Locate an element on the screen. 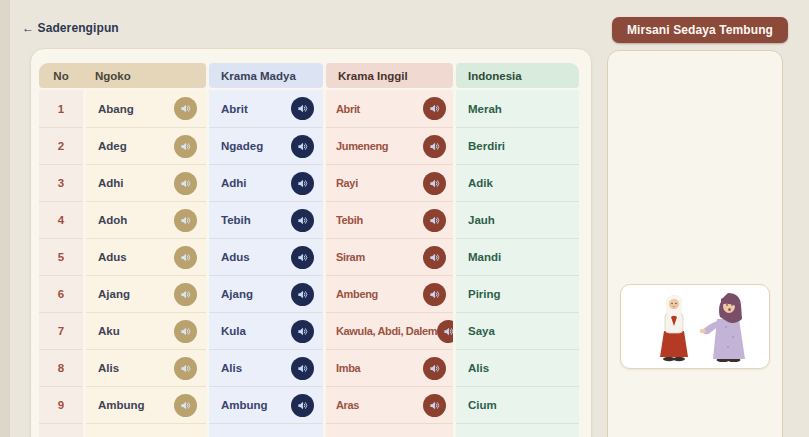 Image resolution: width=809 pixels, height=437 pixels. indonesia-cell: Mandi is located at coordinates (518, 256).